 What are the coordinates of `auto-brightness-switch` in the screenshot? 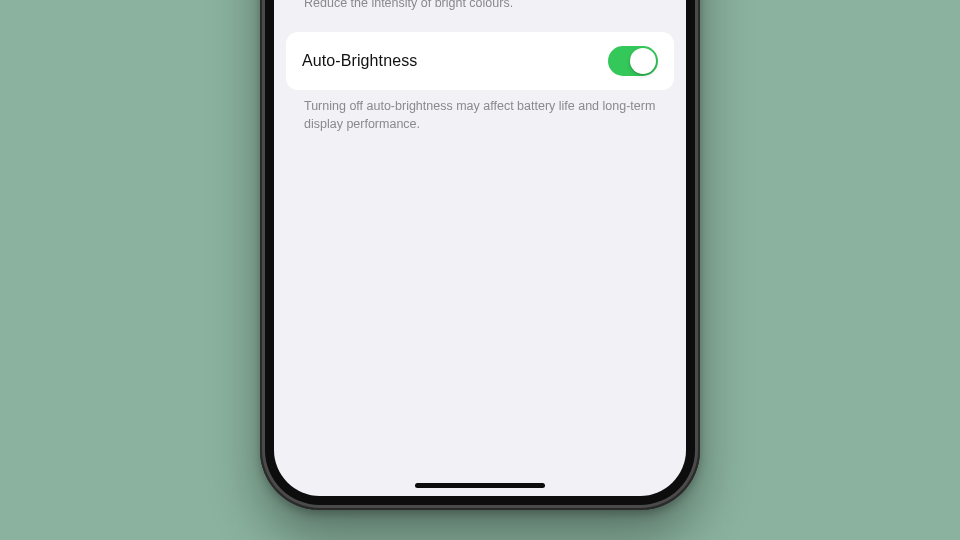 It's located at (633, 61).